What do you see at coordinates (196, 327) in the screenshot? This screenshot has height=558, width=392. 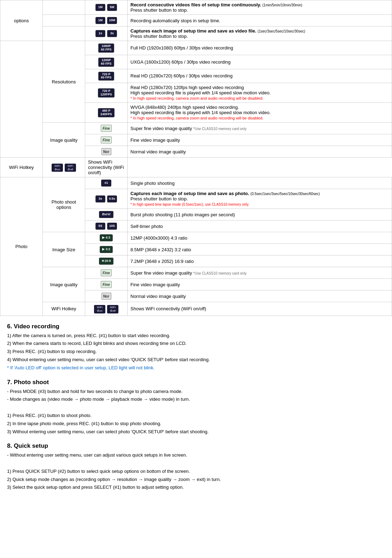 I see `section-6-heading: 6. Video recording` at bounding box center [196, 327].